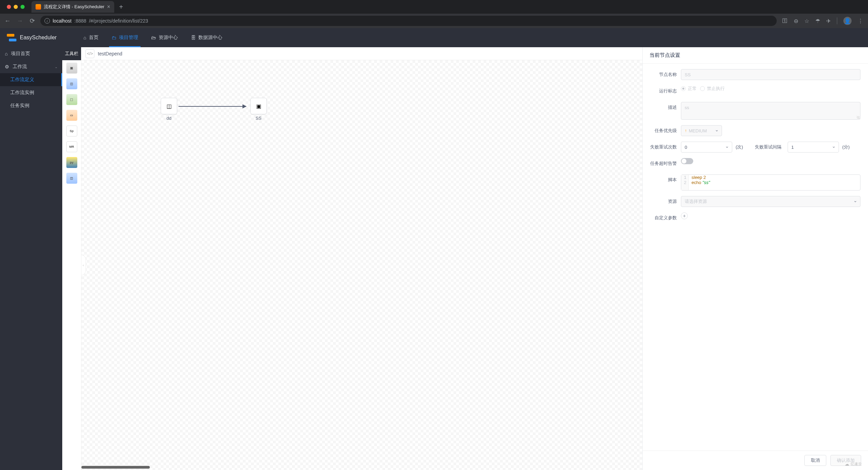  What do you see at coordinates (771, 183) in the screenshot?
I see `script-editor: 1 sleep 2 2 echo "ss"` at bounding box center [771, 183].